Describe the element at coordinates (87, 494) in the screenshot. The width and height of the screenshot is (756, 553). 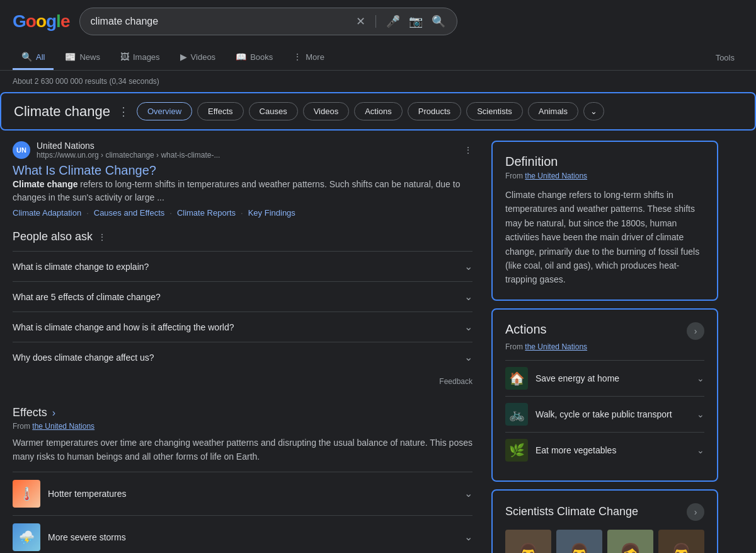
I see `effect-label-0: Hotter temperatures` at that location.